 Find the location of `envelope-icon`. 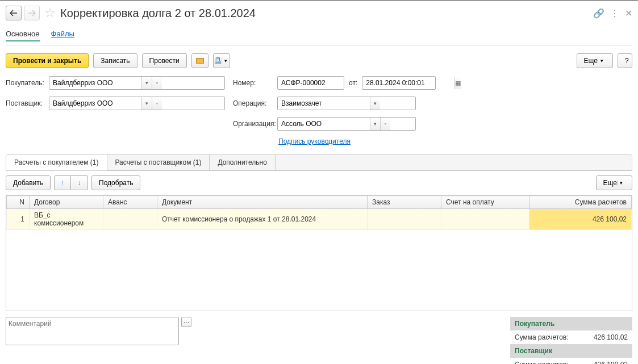

envelope-icon is located at coordinates (200, 61).